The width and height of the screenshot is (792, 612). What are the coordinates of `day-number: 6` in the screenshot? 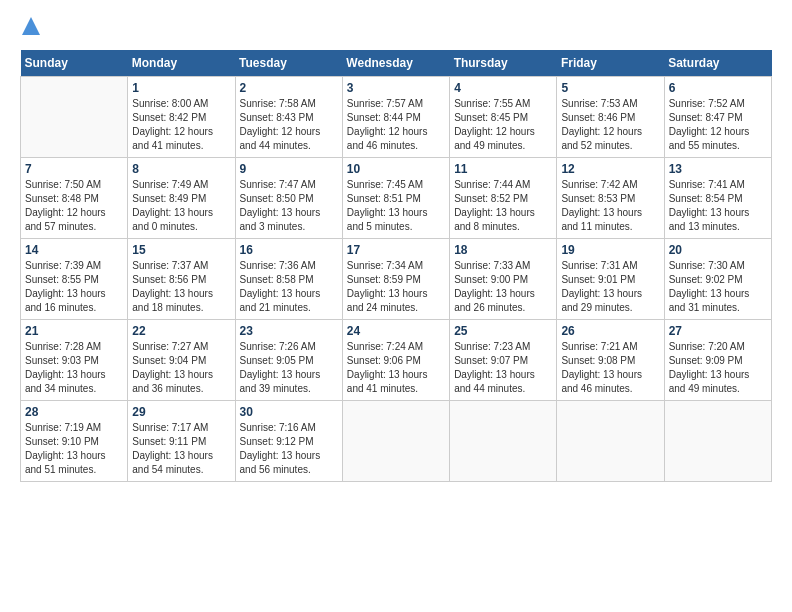 It's located at (718, 88).